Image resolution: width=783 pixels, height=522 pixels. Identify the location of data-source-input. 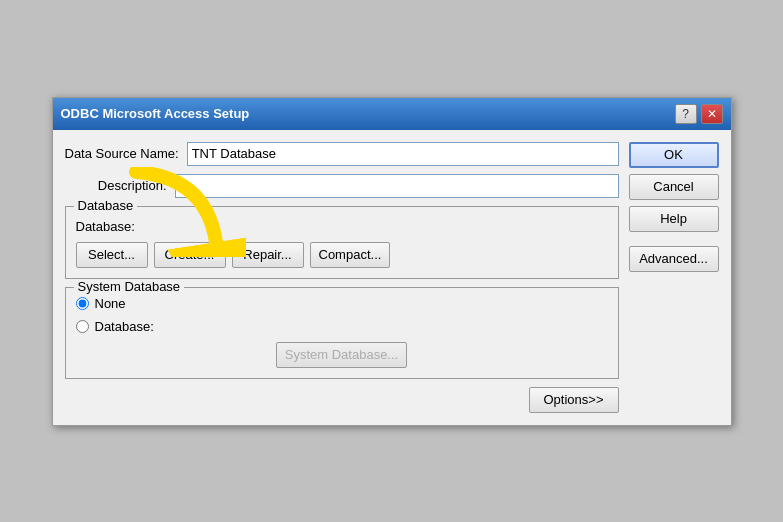
(403, 154).